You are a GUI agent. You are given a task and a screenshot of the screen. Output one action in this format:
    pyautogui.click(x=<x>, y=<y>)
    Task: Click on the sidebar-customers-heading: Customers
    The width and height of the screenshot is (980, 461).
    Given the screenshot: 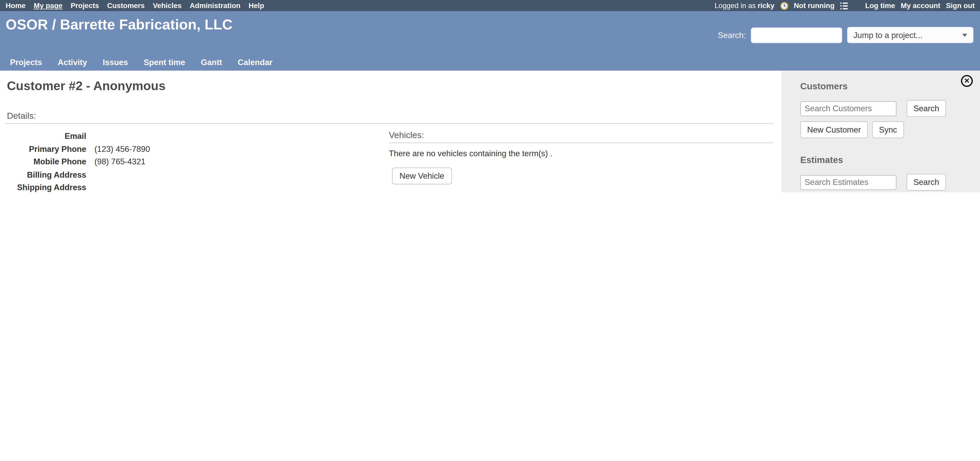 What is the action you would take?
    pyautogui.click(x=890, y=87)
    